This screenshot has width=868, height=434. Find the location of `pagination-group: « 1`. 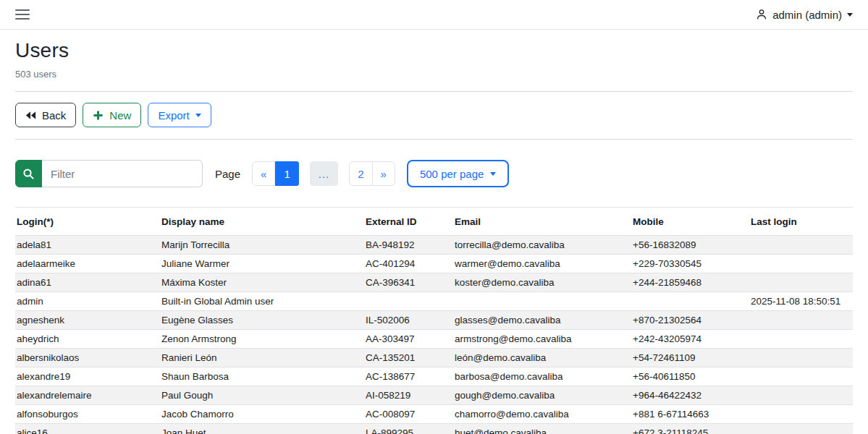

pagination-group: « 1 is located at coordinates (275, 174).